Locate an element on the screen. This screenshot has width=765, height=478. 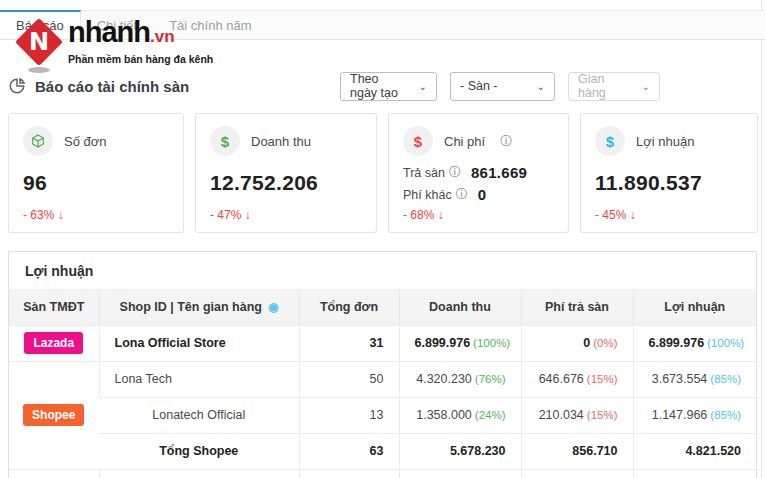
card-revenue-top: $ Doanh thu is located at coordinates (286, 141).